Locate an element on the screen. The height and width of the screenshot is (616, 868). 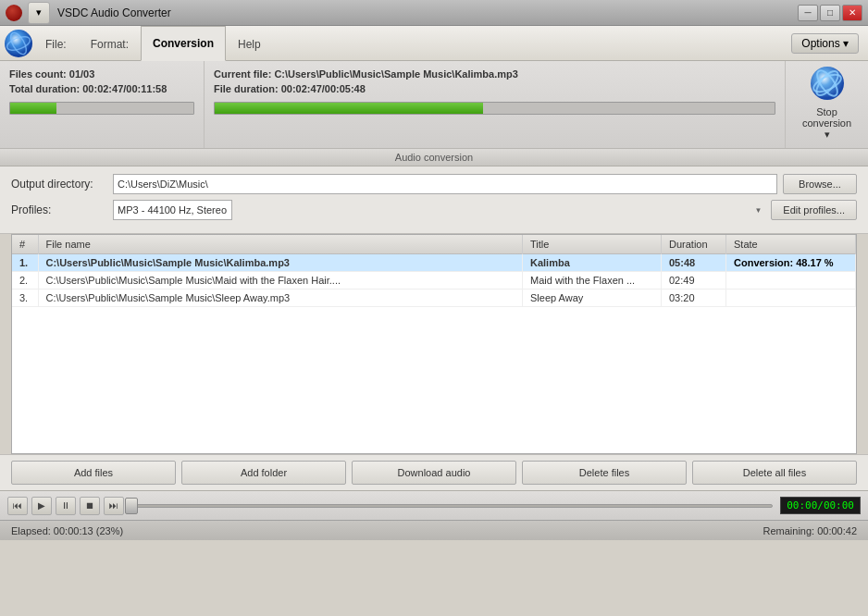
profiles-label: Profiles: is located at coordinates (62, 210).